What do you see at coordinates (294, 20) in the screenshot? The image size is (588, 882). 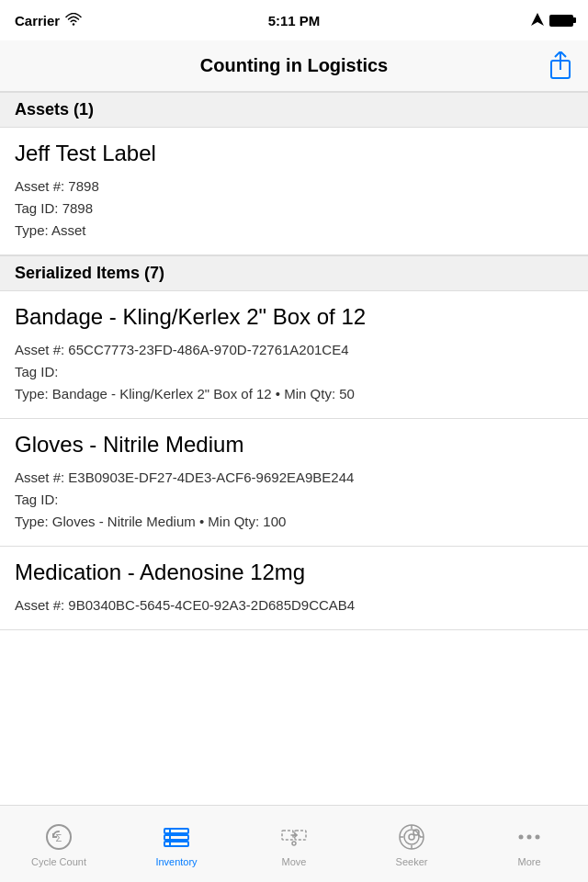 I see `status-bar: Carrier 5:11 PM` at bounding box center [294, 20].